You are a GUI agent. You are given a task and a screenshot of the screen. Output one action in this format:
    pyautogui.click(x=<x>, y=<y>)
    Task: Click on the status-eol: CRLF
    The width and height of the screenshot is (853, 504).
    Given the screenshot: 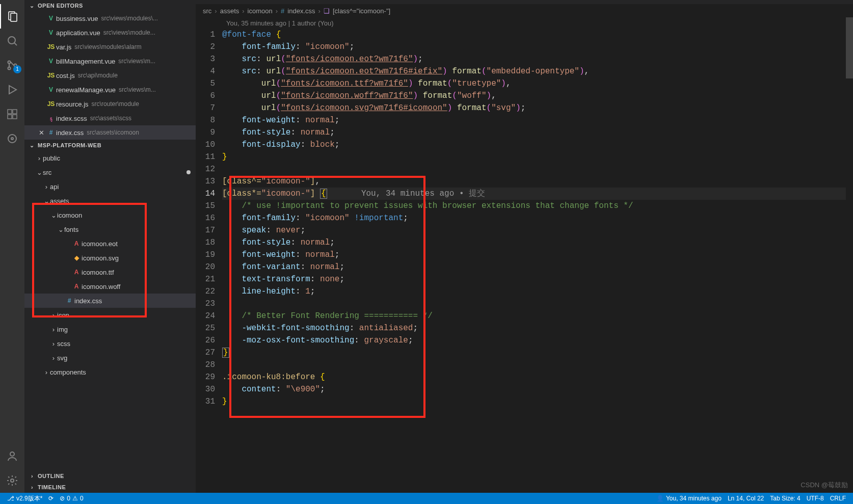 What is the action you would take?
    pyautogui.click(x=838, y=498)
    